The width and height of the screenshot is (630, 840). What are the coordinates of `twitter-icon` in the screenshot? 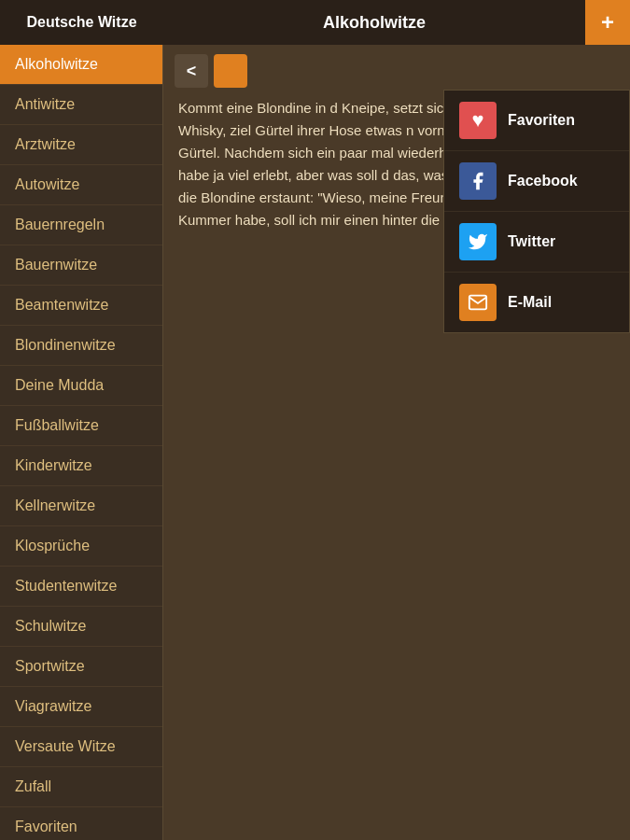 It's located at (478, 242).